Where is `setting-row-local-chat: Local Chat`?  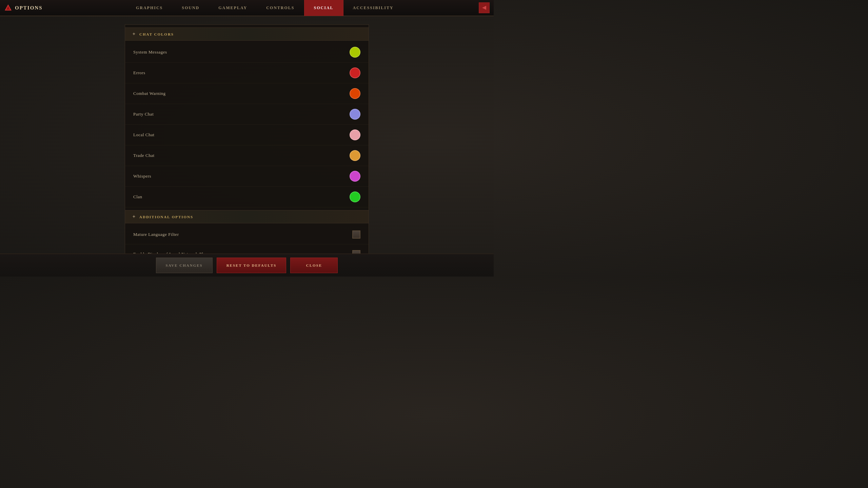
setting-row-local-chat: Local Chat is located at coordinates (247, 135).